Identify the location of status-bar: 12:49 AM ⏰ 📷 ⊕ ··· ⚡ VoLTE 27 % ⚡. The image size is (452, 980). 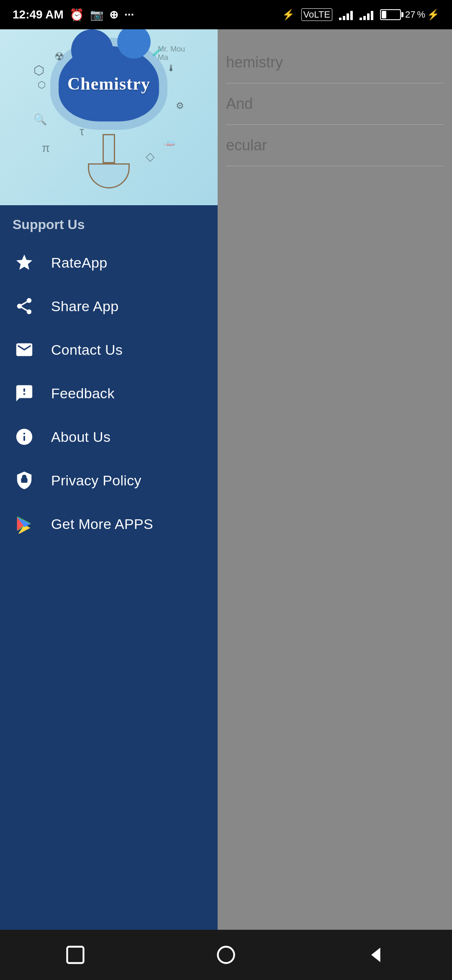
(226, 15).